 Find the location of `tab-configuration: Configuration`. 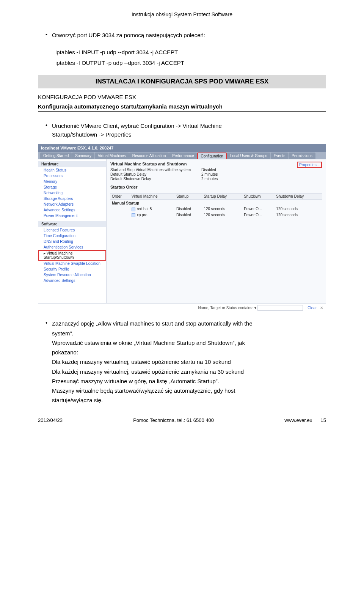

tab-configuration: Configuration is located at coordinates (212, 156).